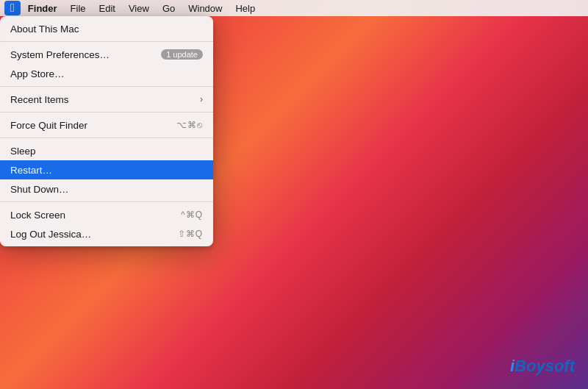  Describe the element at coordinates (43, 8) in the screenshot. I see `menubar-finder: Finder` at that location.